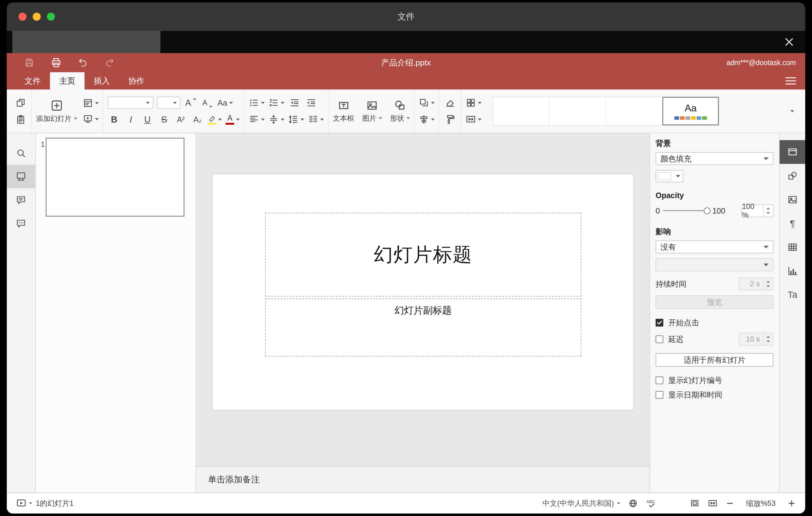  Describe the element at coordinates (669, 176) in the screenshot. I see `background-color-picker` at that location.